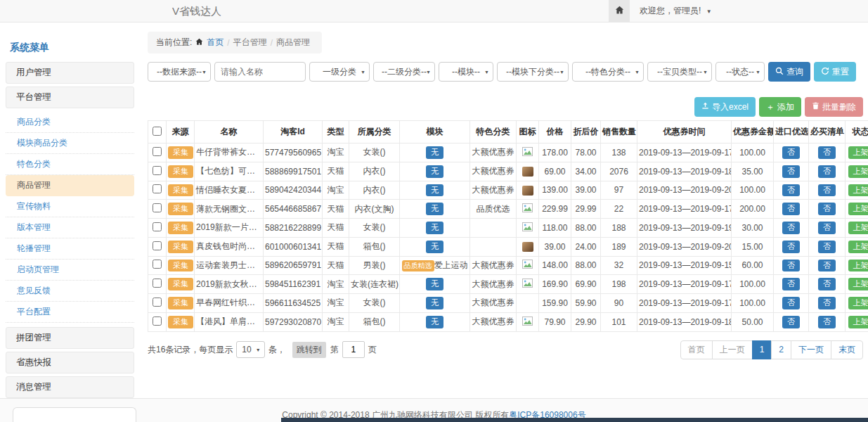 The height and width of the screenshot is (422, 868). What do you see at coordinates (70, 312) in the screenshot?
I see `sidebar-sub-item: 平台配置` at bounding box center [70, 312].